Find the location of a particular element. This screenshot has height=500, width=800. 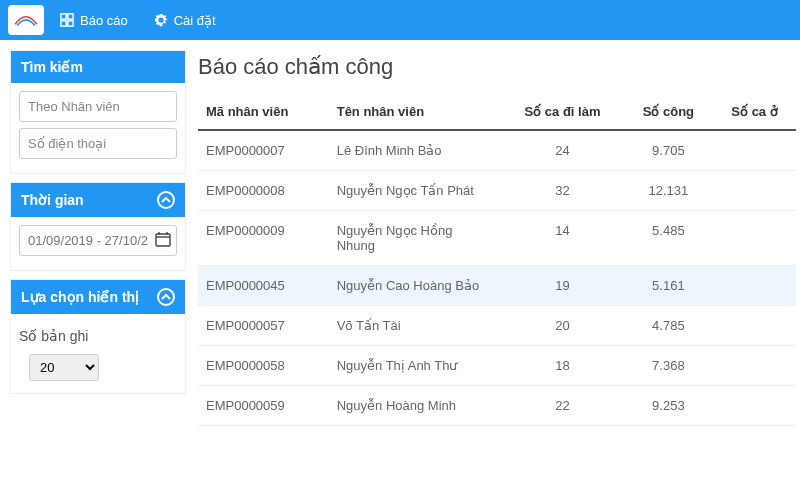

search-panel-title: Tìm kiếm is located at coordinates (52, 67).